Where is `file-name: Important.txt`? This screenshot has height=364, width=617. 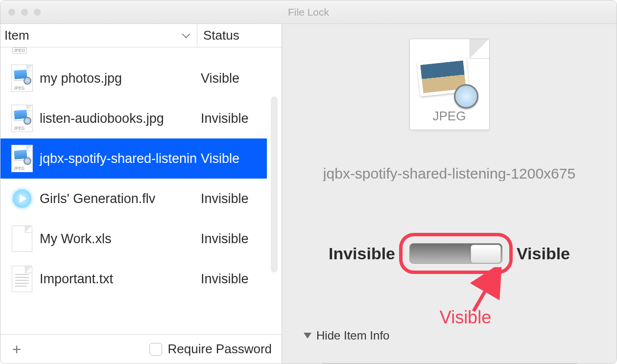 file-name: Important.txt is located at coordinates (119, 279).